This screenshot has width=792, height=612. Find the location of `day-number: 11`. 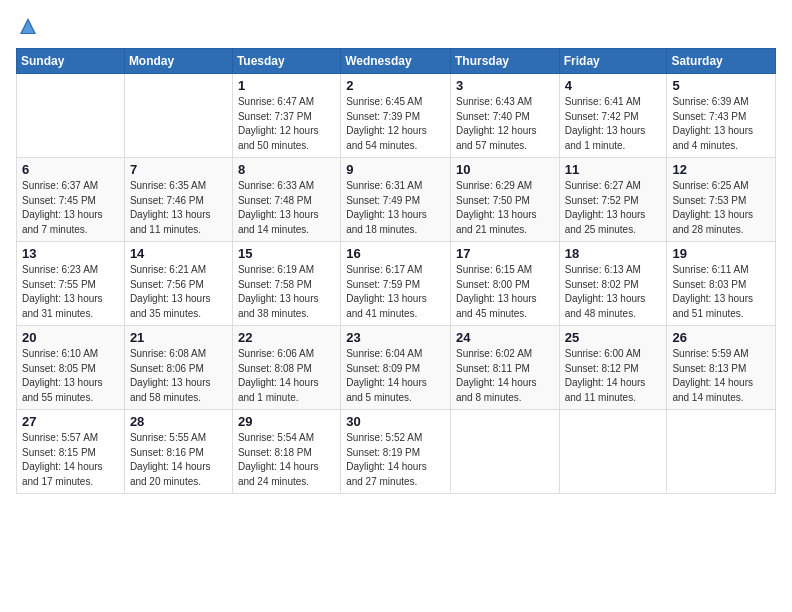

day-number: 11 is located at coordinates (614, 170).